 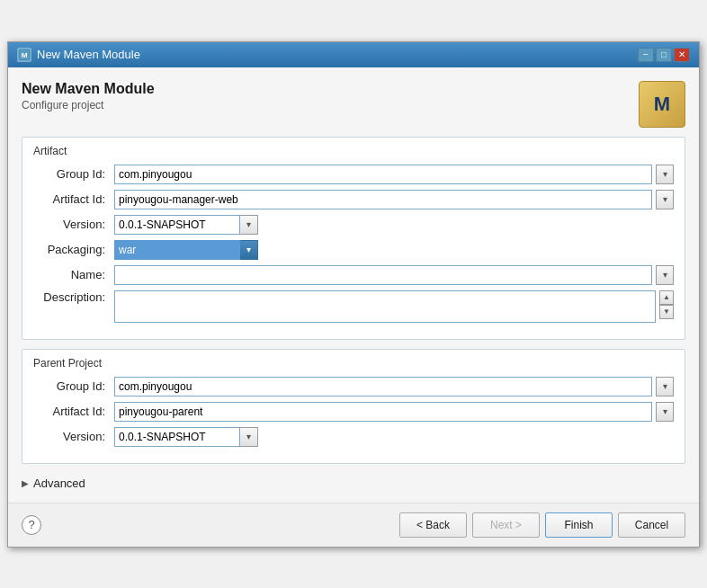 I want to click on footer-buttons: < Back Next > Finish Cancel, so click(x=542, y=525).